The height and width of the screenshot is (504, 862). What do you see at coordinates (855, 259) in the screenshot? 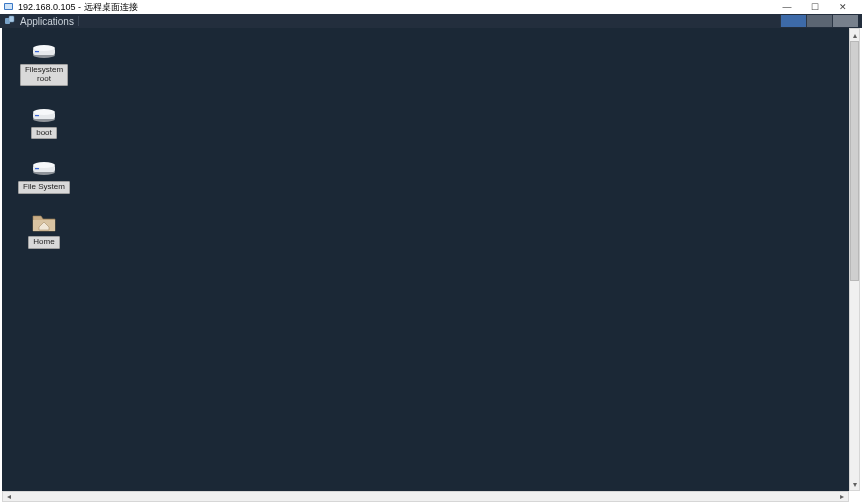
I see `vertical-scrollbar: ▴ ▾` at bounding box center [855, 259].